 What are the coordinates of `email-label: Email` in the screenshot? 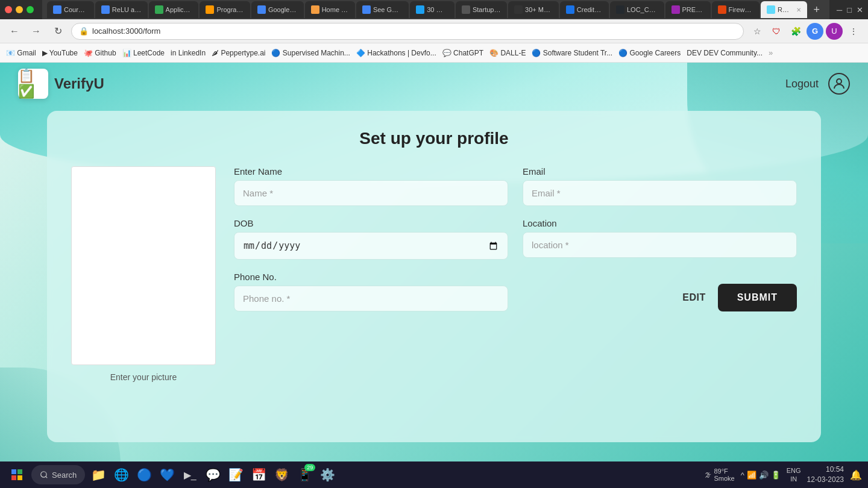 It's located at (659, 171).